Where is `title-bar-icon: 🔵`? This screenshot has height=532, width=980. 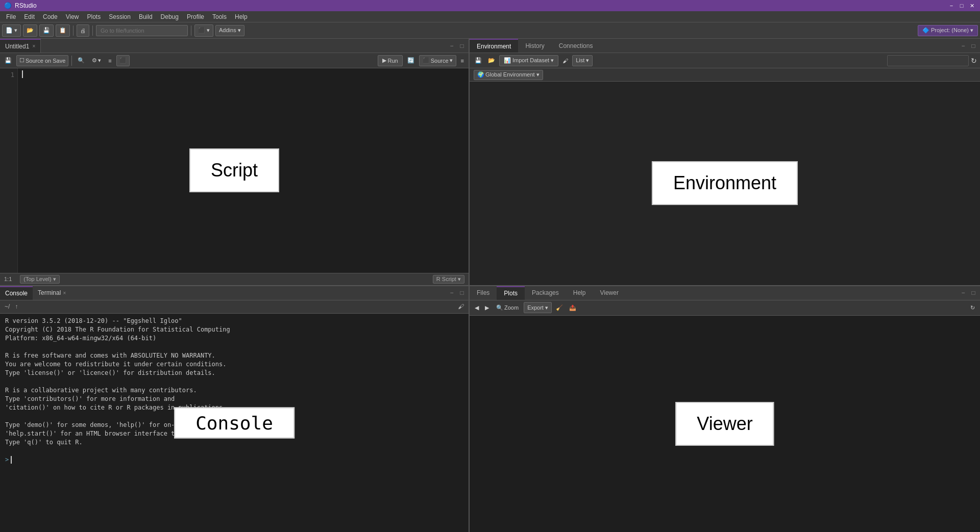 title-bar-icon: 🔵 is located at coordinates (8, 6).